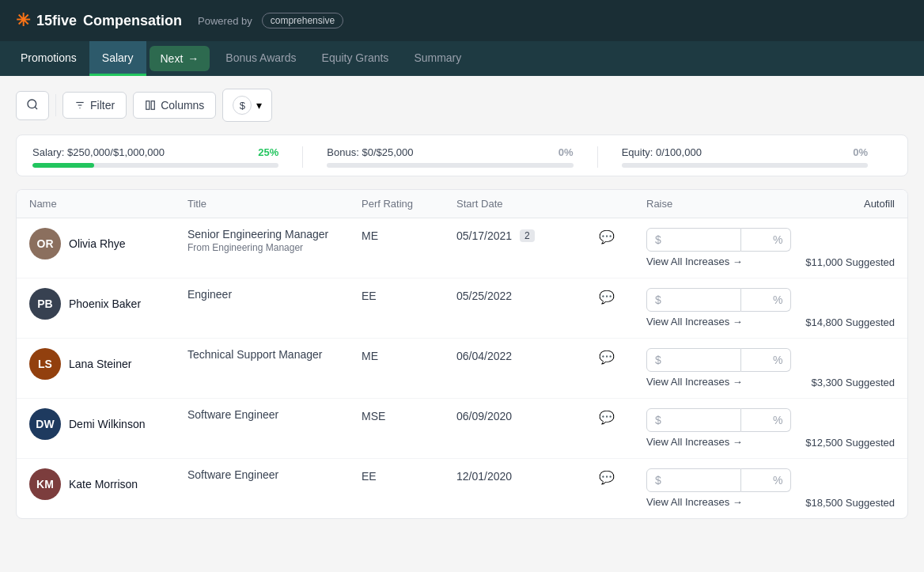 This screenshot has width=924, height=572. Describe the element at coordinates (528, 415) in the screenshot. I see `start-date-cell: 06/09/2020` at that location.